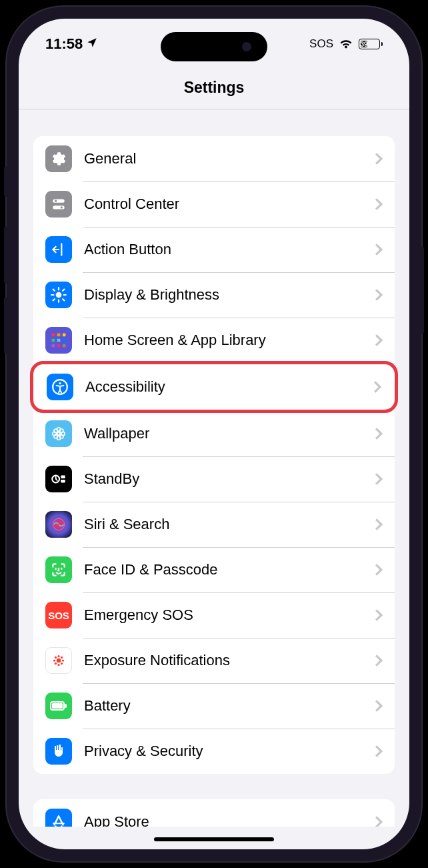 The width and height of the screenshot is (428, 868). I want to click on gear-icon, so click(59, 159).